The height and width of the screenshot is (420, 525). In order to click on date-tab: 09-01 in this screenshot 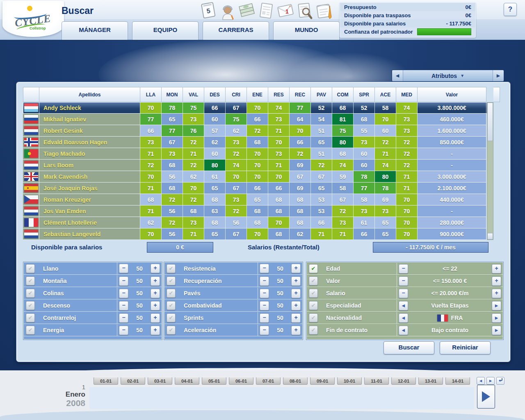, I will do `click(322, 381)`.